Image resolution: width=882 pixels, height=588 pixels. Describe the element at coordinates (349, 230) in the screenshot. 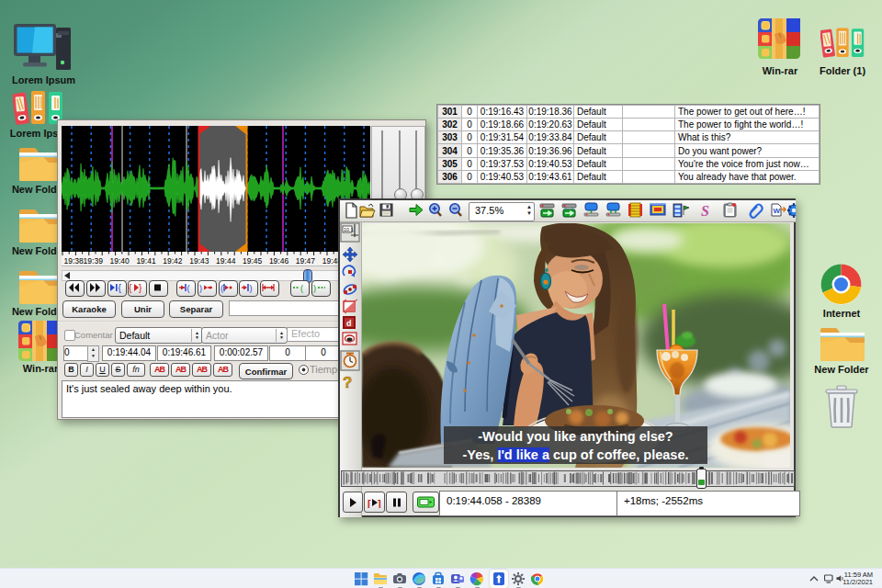

I see `svg-text: 10,1` at that location.